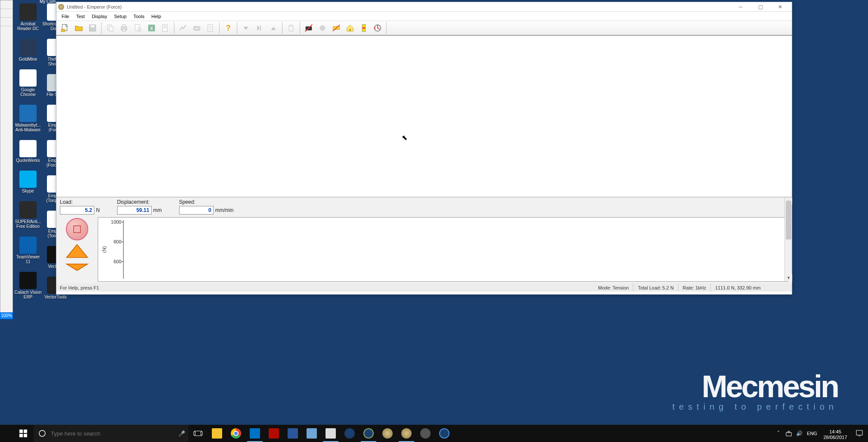  Describe the element at coordinates (77, 268) in the screenshot. I see `jog-down-button` at that location.